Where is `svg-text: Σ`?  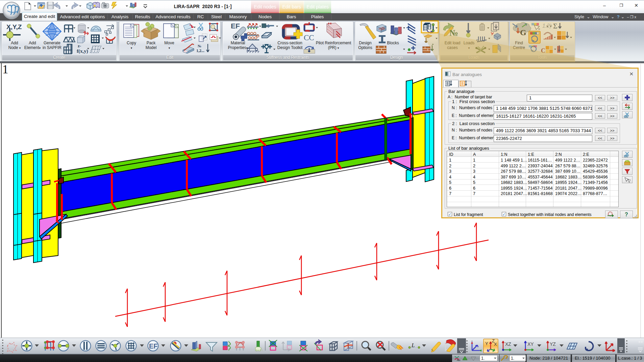 svg-text: Σ is located at coordinates (555, 26).